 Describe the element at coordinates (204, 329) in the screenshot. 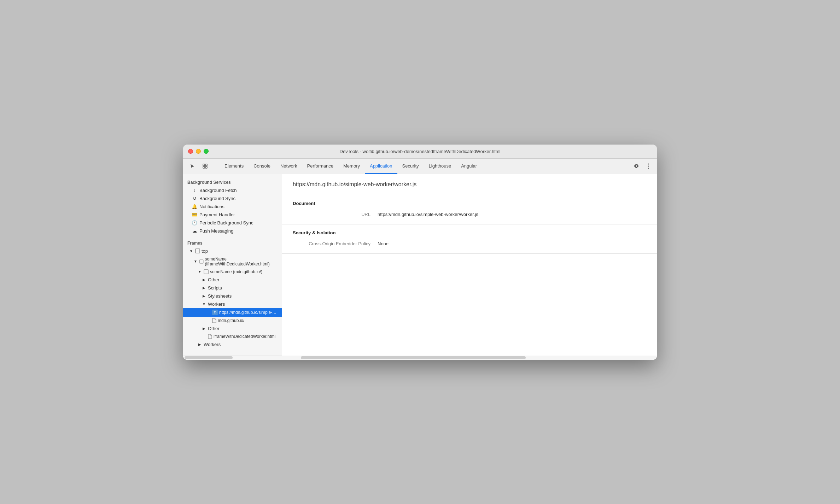

I see `arrow-other-2: ▶` at that location.